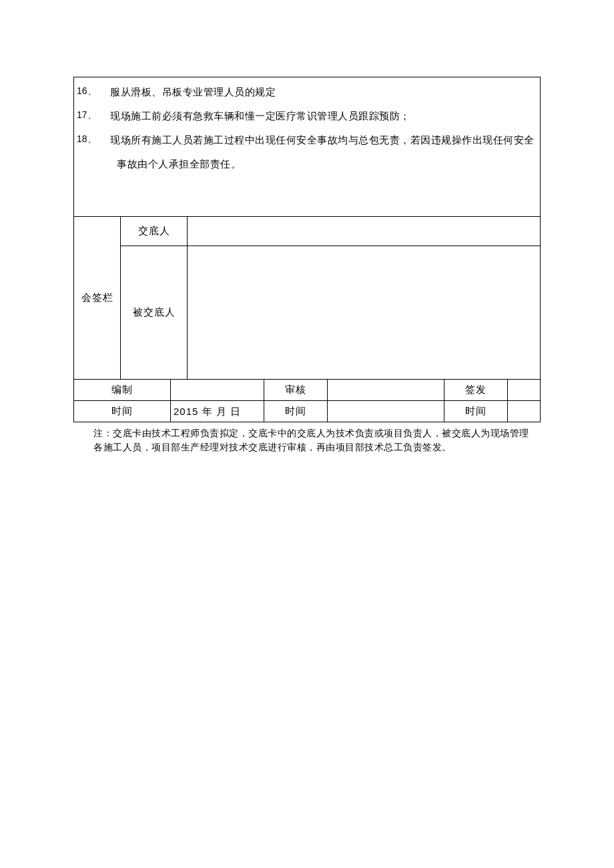 The image size is (614, 868). Describe the element at coordinates (123, 390) in the screenshot. I see `bianzhi-label: 编制` at that location.